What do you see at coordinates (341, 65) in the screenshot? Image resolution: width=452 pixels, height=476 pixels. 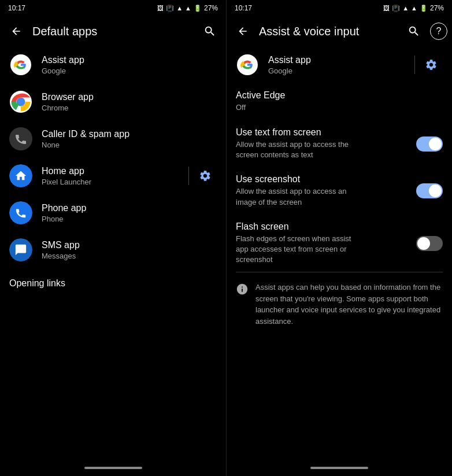 I see `right-assist-app-text: Assist app Google` at bounding box center [341, 65].